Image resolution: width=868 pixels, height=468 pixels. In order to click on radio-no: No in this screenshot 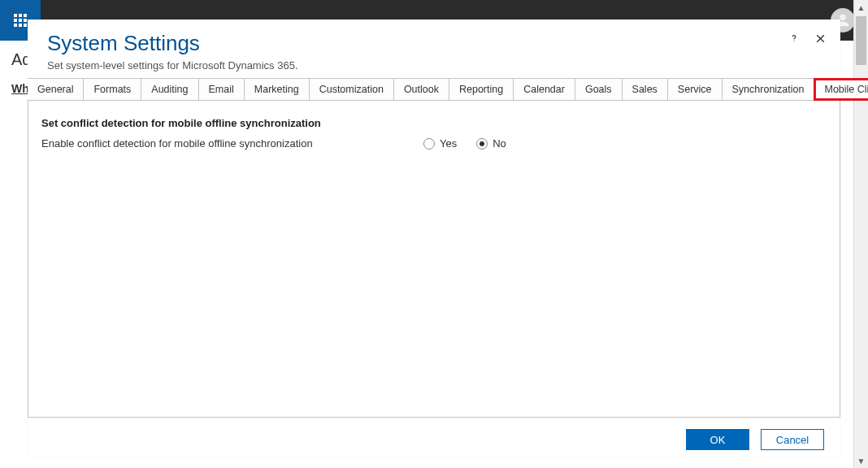, I will do `click(491, 143)`.